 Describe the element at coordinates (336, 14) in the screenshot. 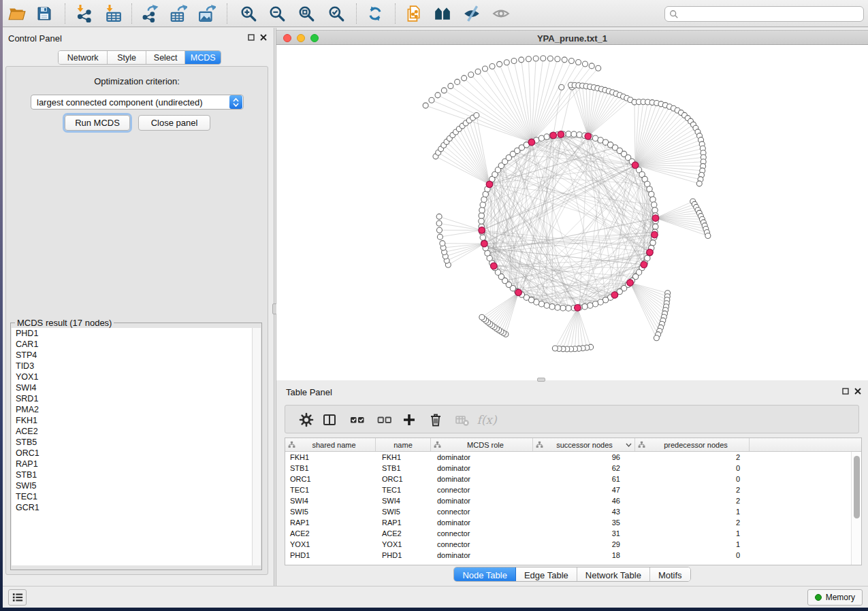

I see `zoom-selected-icon` at that location.